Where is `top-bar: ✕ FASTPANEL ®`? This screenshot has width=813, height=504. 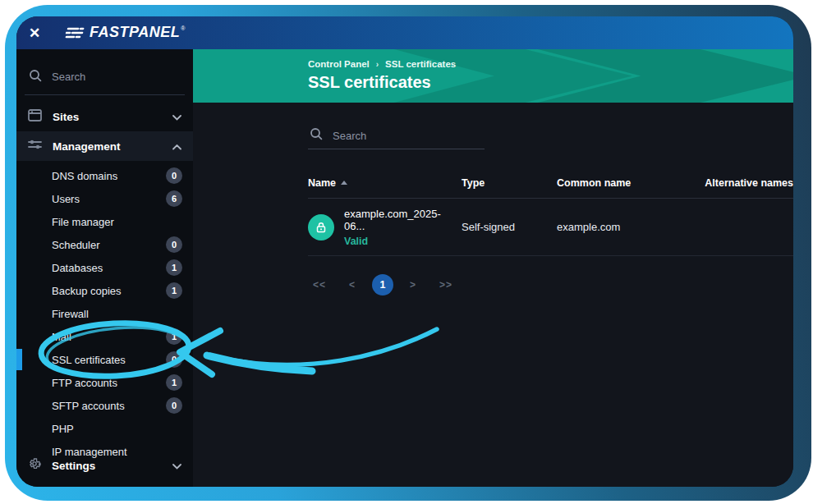 top-bar: ✕ FASTPANEL ® is located at coordinates (405, 33).